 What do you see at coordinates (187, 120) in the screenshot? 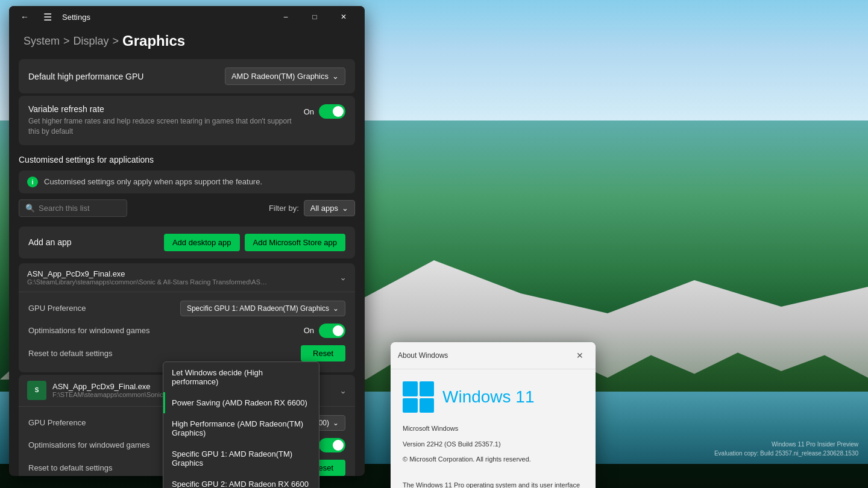
I see `vrr-row: Variable refresh rate Get higher frame r…` at bounding box center [187, 120].